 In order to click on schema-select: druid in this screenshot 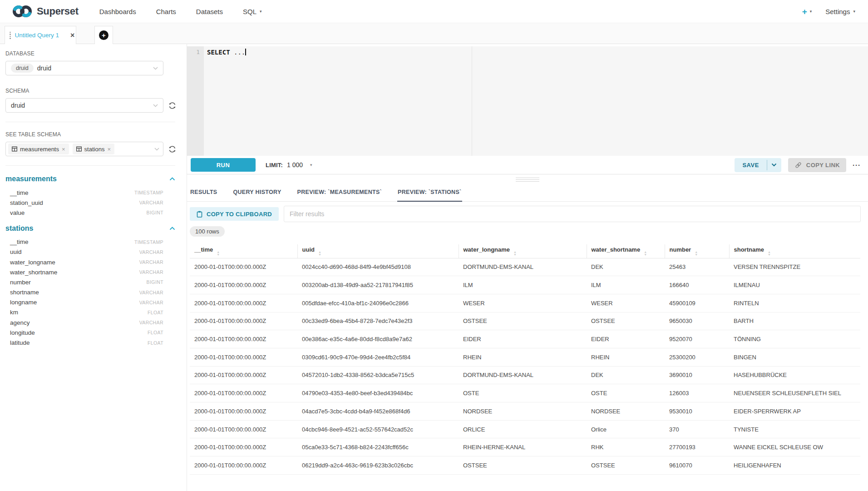, I will do `click(84, 105)`.